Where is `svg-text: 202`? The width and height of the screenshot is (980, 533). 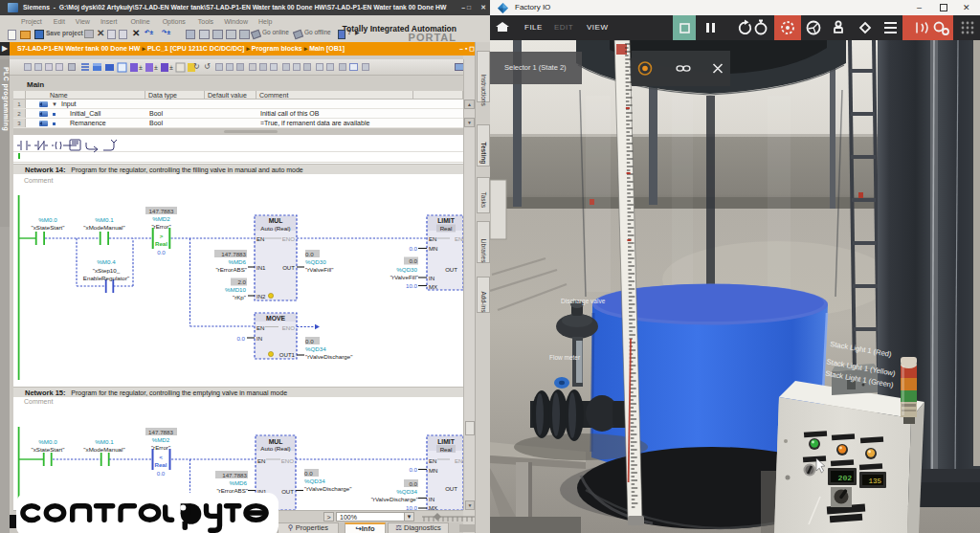
svg-text: 202 is located at coordinates (846, 478).